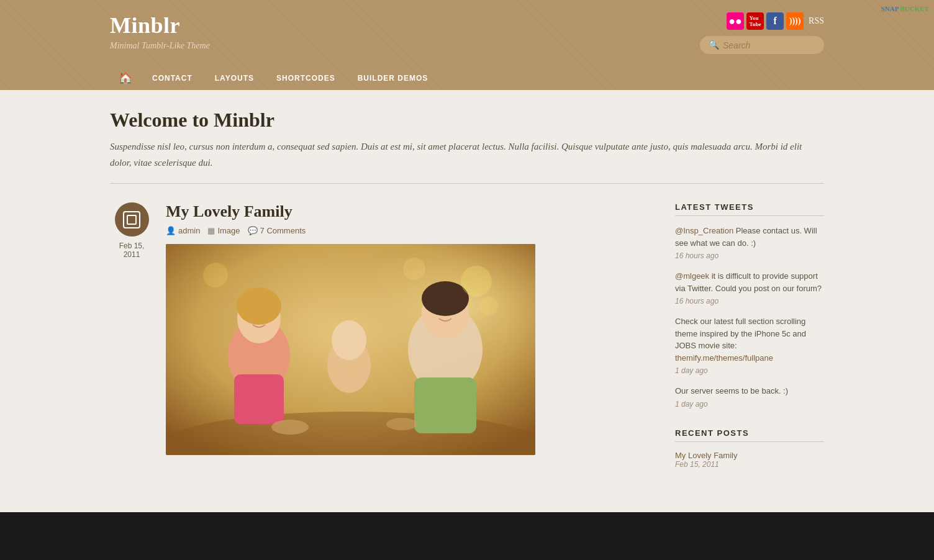 This screenshot has width=934, height=560. What do you see at coordinates (750, 464) in the screenshot?
I see `recent-post-date: Feb 15, 2011` at bounding box center [750, 464].